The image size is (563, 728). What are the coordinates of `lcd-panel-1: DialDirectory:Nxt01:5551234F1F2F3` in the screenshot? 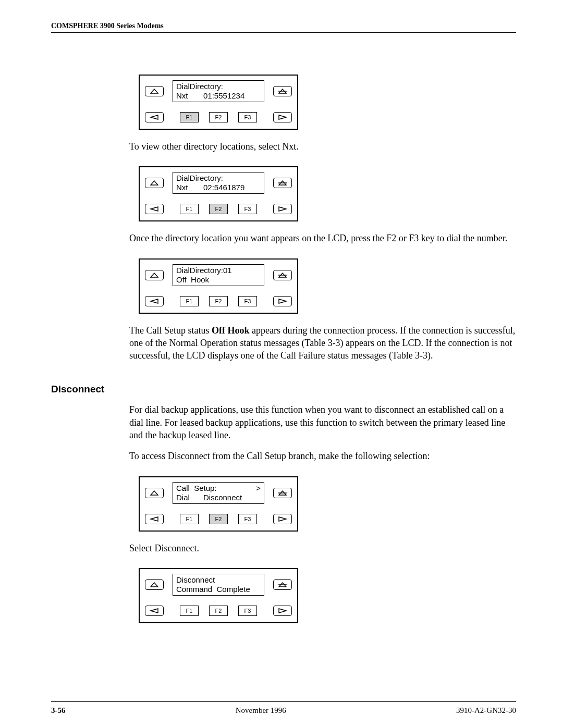 It's located at (218, 102).